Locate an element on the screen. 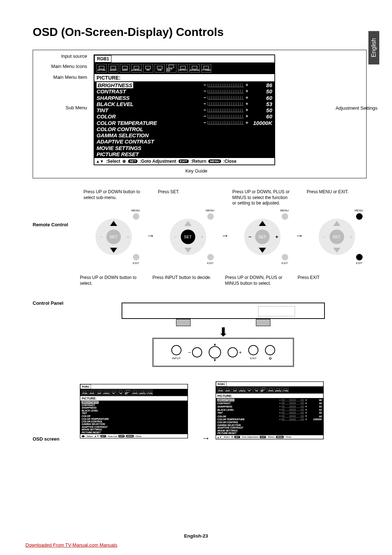 Image resolution: width=392 pixels, height=555 pixels. osd-item: BLACK LEVEL− +53 is located at coordinates (184, 104).